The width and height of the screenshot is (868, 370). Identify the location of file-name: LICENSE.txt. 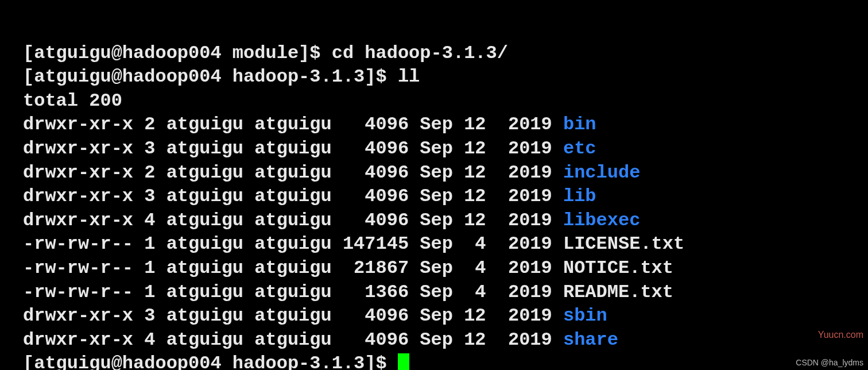
(623, 244).